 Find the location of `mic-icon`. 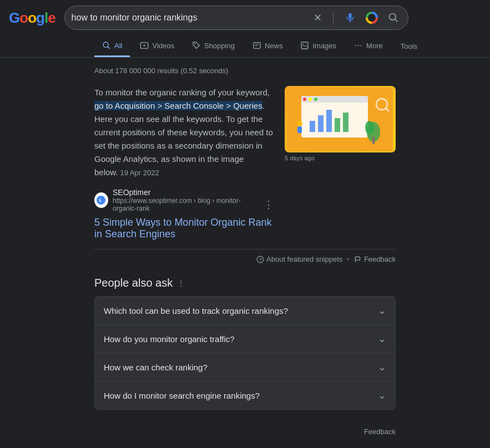

mic-icon is located at coordinates (350, 18).